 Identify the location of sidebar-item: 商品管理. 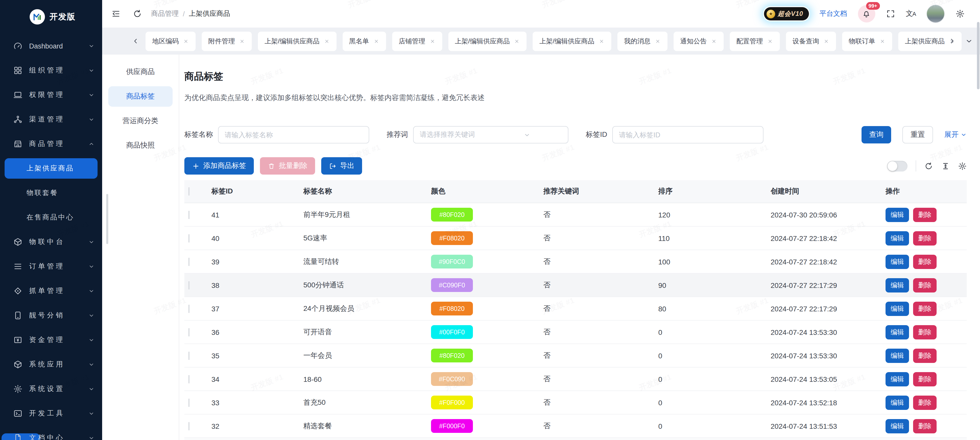
(51, 144).